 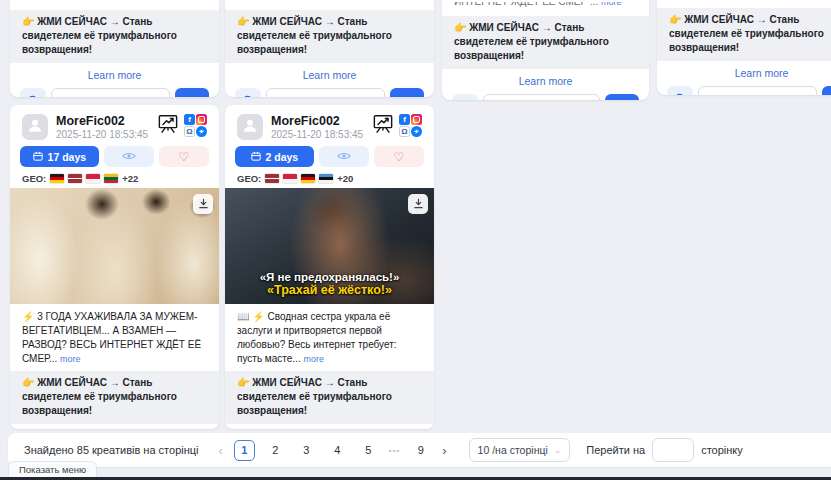 What do you see at coordinates (114, 48) in the screenshot?
I see `ad-card-partial-1: 👉 ЖМИ СЕЙЧАС → Стань свидетелем её триум…` at bounding box center [114, 48].